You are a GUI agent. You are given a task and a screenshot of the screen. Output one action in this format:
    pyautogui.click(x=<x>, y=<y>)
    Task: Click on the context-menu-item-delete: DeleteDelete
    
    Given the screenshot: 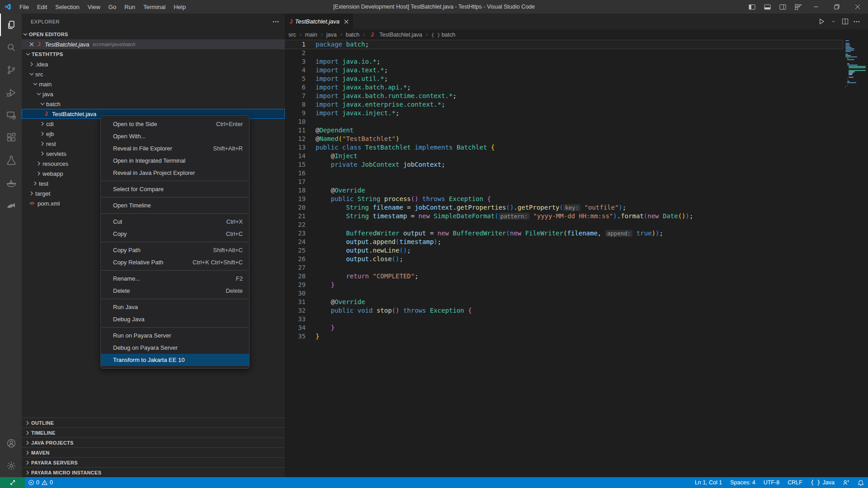 What is the action you would take?
    pyautogui.click(x=175, y=291)
    